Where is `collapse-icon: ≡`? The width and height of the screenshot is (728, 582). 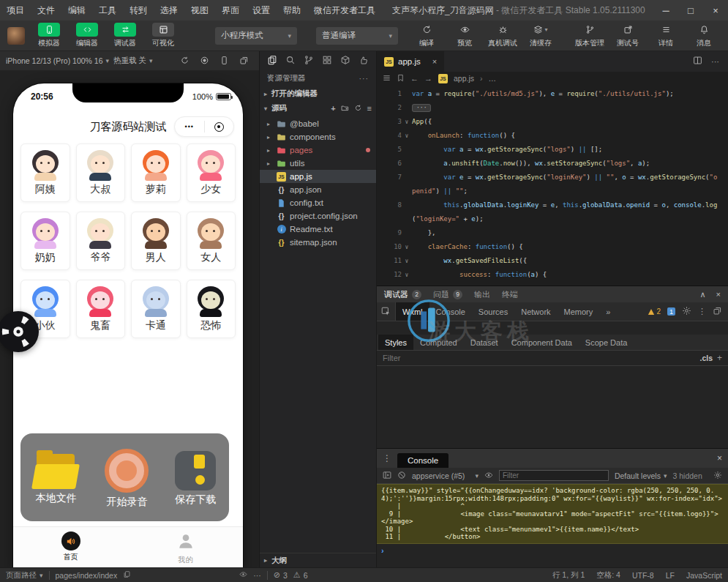 collapse-icon: ≡ is located at coordinates (369, 108).